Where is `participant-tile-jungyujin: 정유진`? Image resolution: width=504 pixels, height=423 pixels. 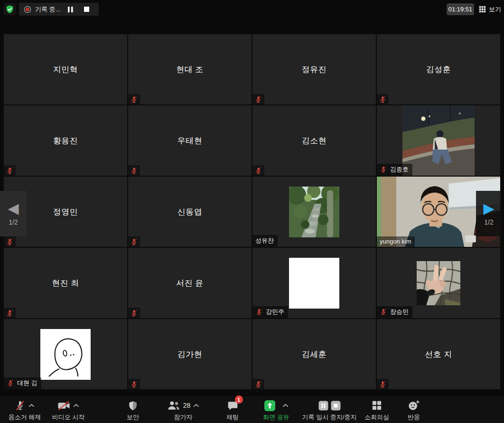
participant-tile-jungyujin: 정유진 is located at coordinates (314, 69).